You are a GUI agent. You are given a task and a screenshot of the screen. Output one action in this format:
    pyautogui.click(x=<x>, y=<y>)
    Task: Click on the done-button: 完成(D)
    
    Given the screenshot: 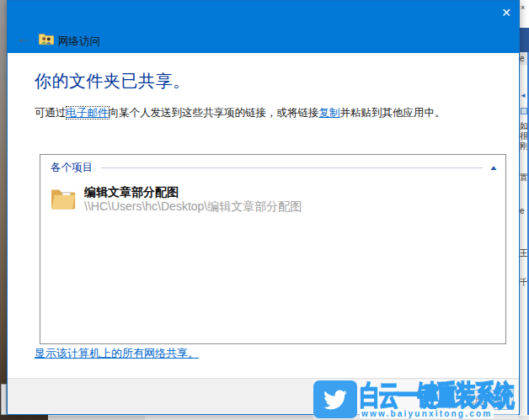 What is the action you would take?
    pyautogui.click(x=482, y=400)
    